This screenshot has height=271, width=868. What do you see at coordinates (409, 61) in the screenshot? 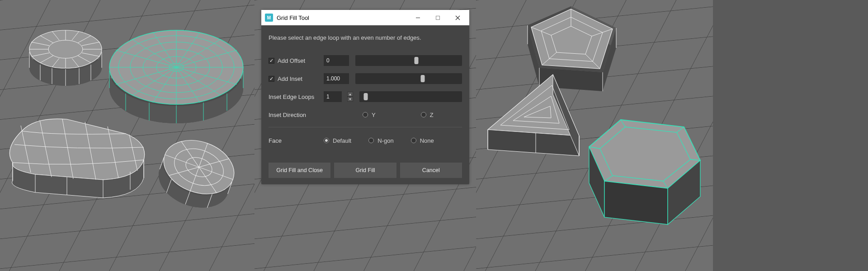
I see `slider-add-offset` at bounding box center [409, 61].